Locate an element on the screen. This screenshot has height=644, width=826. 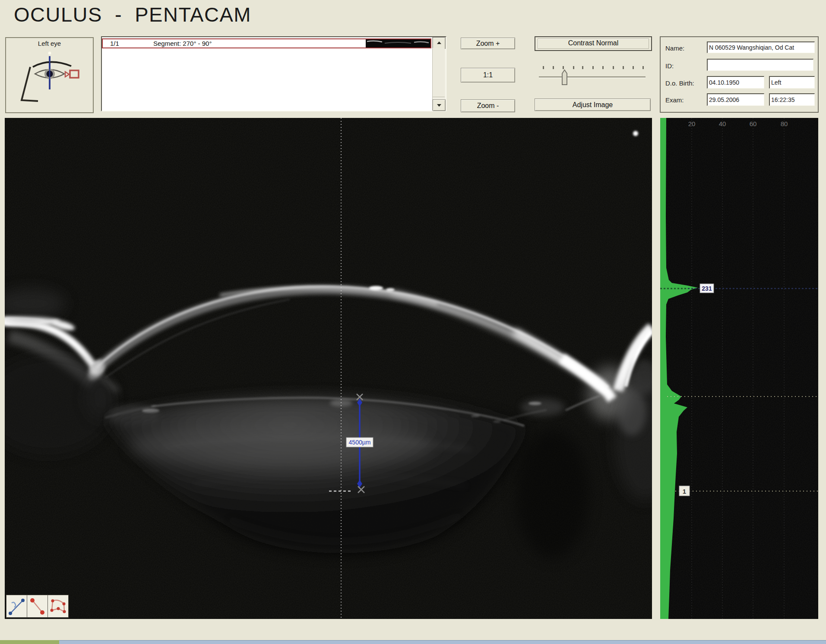
svg-text: 40 is located at coordinates (723, 124).